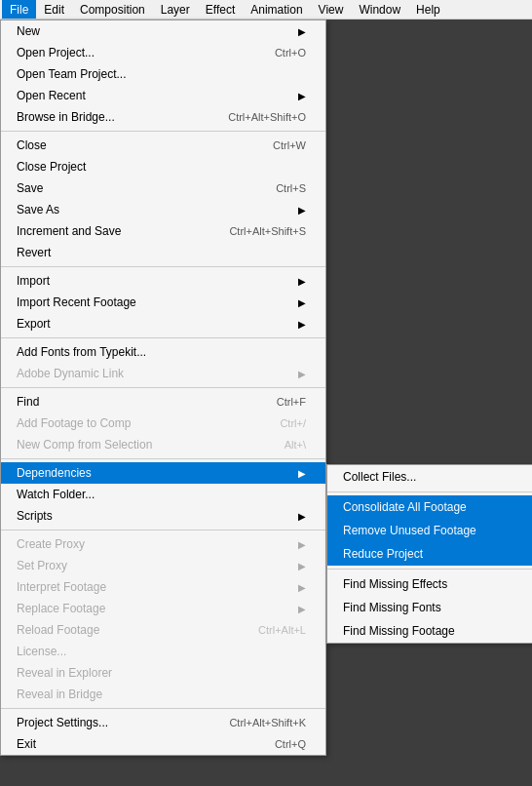  I want to click on submenu-remove-unused-label: Remove Unused Footage, so click(409, 531).